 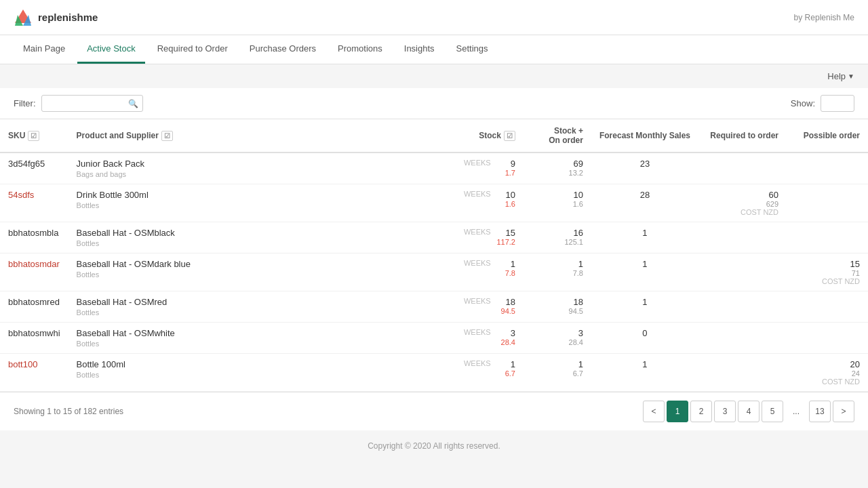 What do you see at coordinates (44, 49) in the screenshot?
I see `nav-main-page: Main Page` at bounding box center [44, 49].